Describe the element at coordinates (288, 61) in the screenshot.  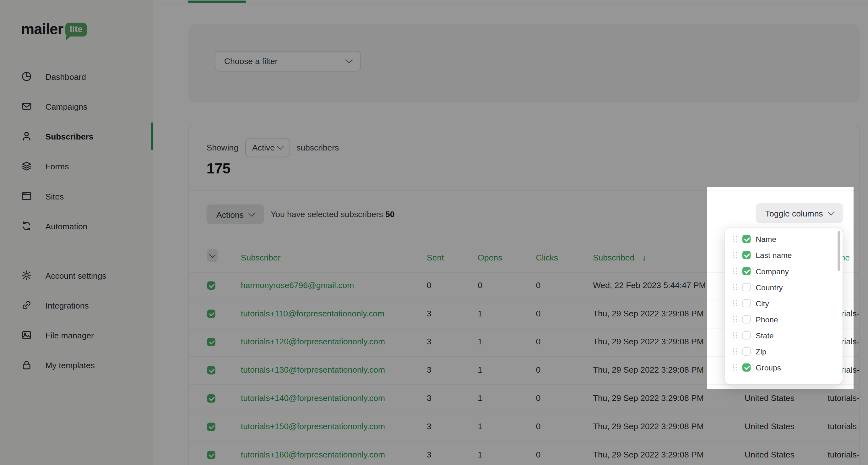
I see `choose-filter-select: Choose a filter` at that location.